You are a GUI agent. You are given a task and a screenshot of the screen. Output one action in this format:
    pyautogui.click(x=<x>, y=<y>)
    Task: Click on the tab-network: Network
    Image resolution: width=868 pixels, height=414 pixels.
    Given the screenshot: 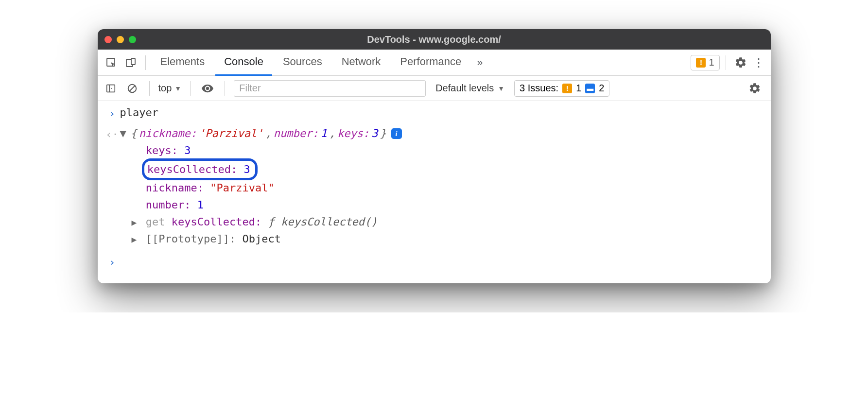 What is the action you would take?
    pyautogui.click(x=362, y=63)
    